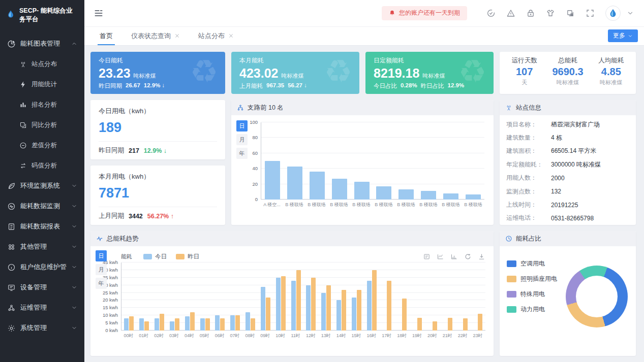 This screenshot has height=362, width=644. I want to click on x-axis-labels: 00时01时02时03时04时05时06时07时08时09时10时11时12时1…, so click(303, 335).